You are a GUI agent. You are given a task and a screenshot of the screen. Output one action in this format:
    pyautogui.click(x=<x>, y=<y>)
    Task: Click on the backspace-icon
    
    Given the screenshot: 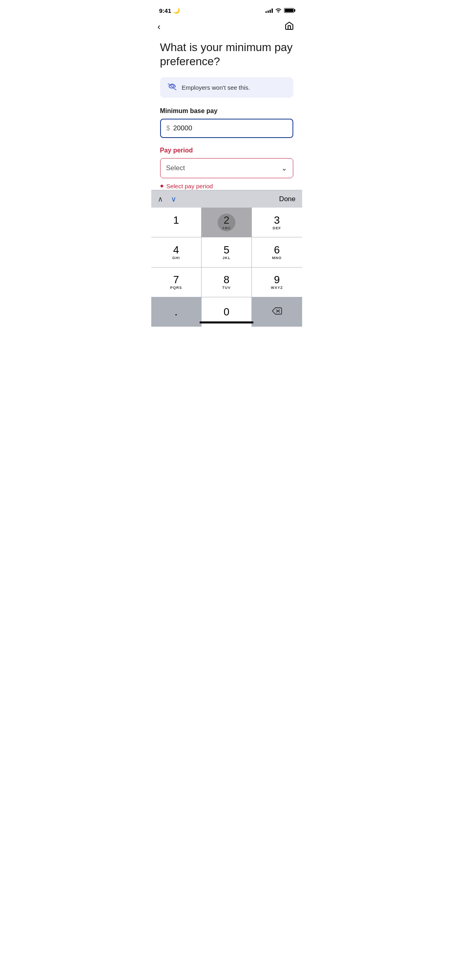 What is the action you would take?
    pyautogui.click(x=277, y=312)
    